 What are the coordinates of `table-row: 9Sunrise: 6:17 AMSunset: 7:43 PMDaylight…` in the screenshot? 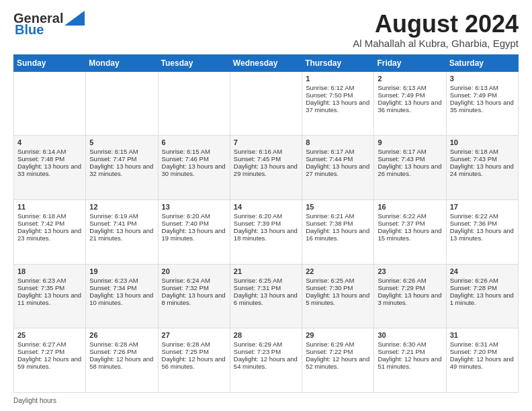 It's located at (410, 168).